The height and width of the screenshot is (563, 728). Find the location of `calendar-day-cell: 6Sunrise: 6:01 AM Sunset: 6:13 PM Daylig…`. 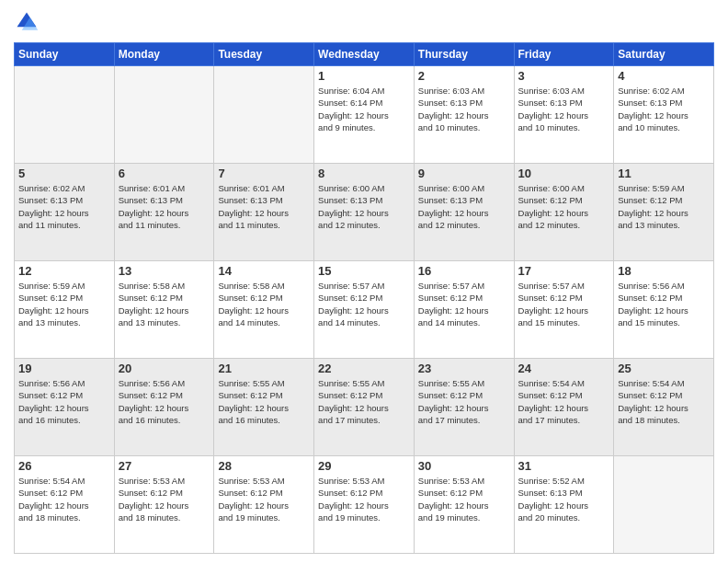

calendar-day-cell: 6Sunrise: 6:01 AM Sunset: 6:13 PM Daylig… is located at coordinates (164, 213).